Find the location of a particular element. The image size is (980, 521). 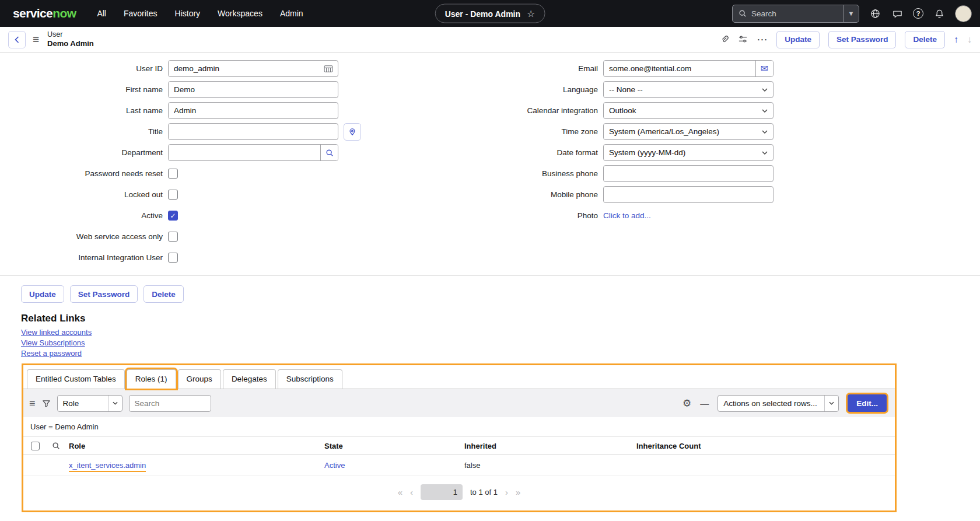

filter-funnel-icon is located at coordinates (47, 404).